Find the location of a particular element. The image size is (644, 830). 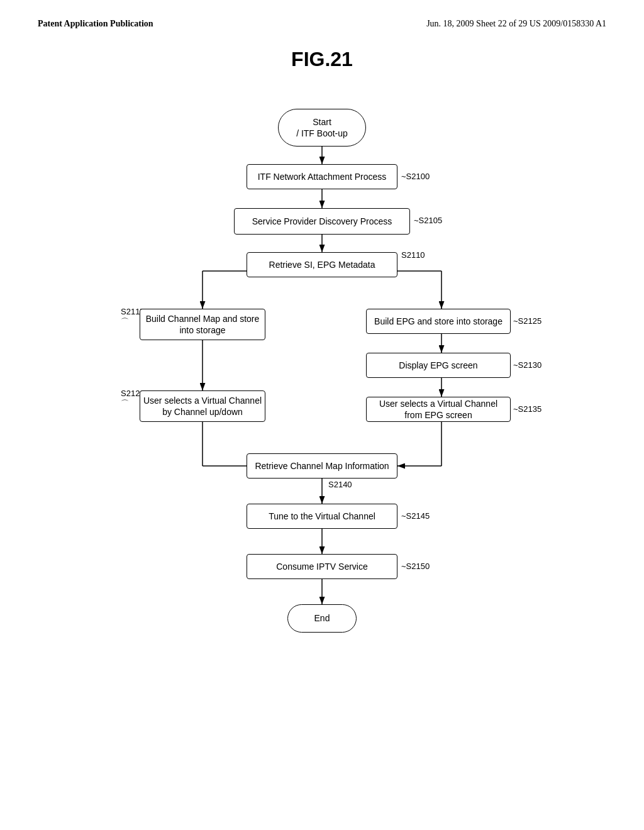

s2150-node: Consume IPTV Service is located at coordinates (322, 567).